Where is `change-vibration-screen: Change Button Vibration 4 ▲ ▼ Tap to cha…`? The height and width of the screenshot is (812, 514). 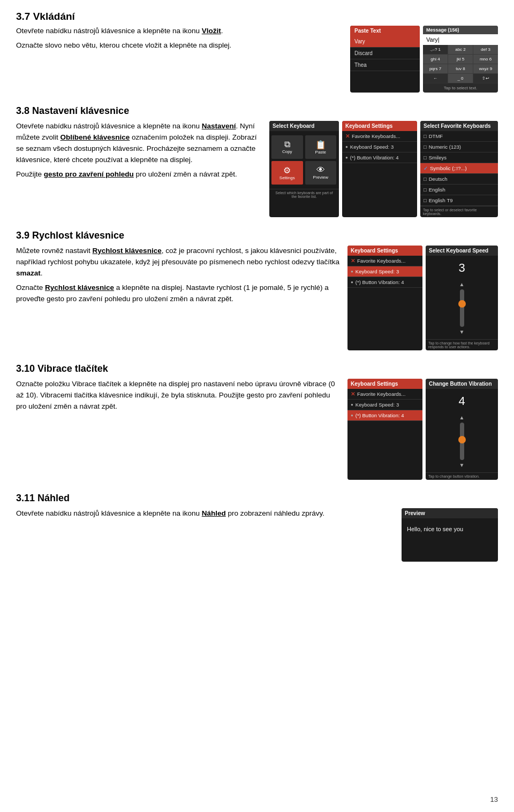 change-vibration-screen: Change Button Vibration 4 ▲ ▼ Tap to cha… is located at coordinates (462, 429).